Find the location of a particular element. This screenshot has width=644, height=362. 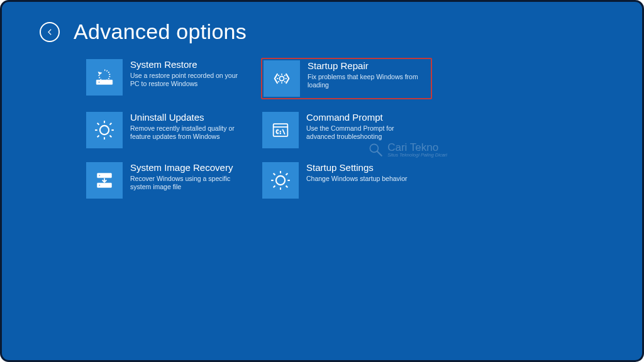

tile-title: Startup Repair is located at coordinates (364, 65).